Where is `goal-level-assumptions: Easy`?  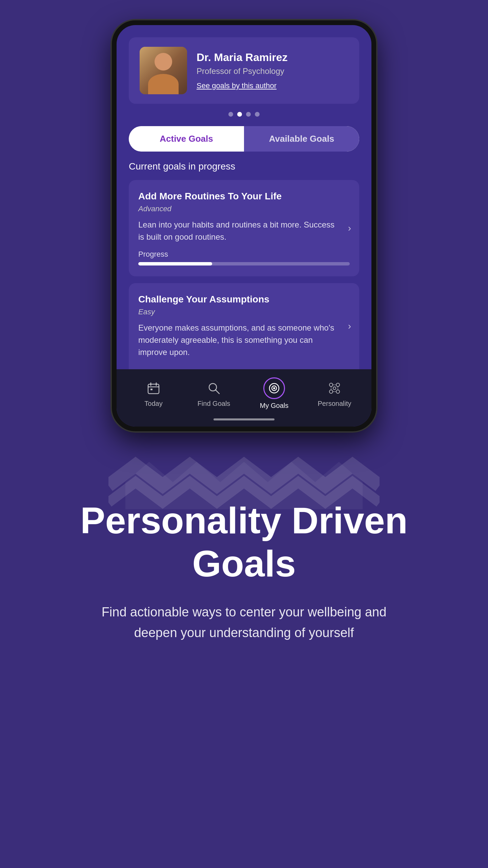 goal-level-assumptions: Easy is located at coordinates (244, 312).